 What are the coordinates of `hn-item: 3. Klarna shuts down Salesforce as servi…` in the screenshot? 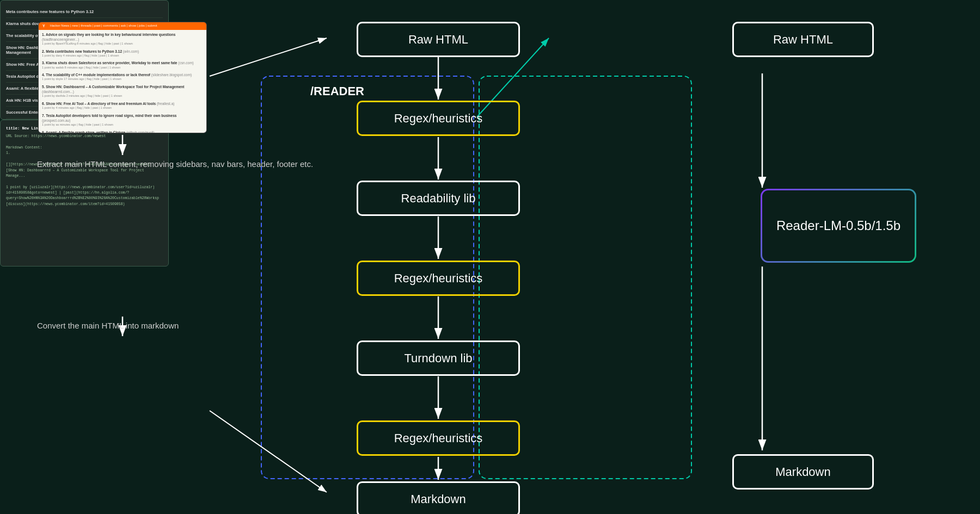 It's located at (122, 65).